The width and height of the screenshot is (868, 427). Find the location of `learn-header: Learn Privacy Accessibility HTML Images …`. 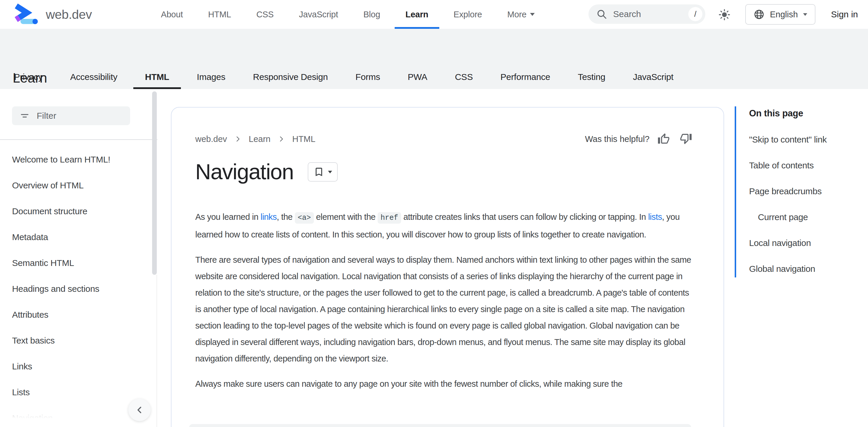

learn-header: Learn Privacy Accessibility HTML Images … is located at coordinates (434, 59).